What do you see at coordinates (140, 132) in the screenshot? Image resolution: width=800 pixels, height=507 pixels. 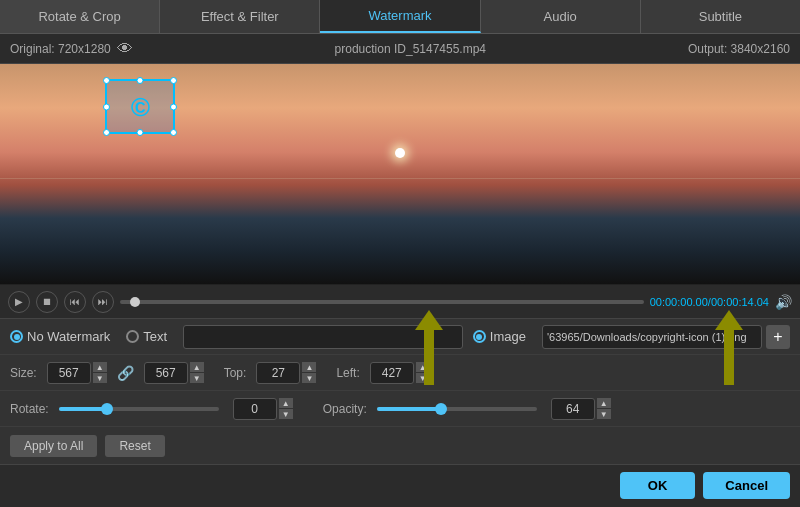 I see `watermark-handle-bm` at bounding box center [140, 132].